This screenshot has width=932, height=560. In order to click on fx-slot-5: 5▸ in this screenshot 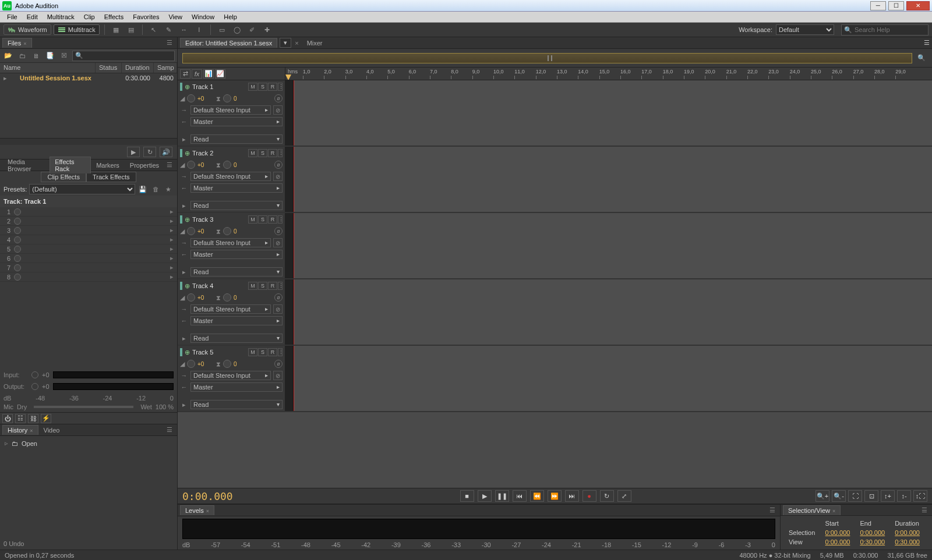, I will do `click(89, 249)`.